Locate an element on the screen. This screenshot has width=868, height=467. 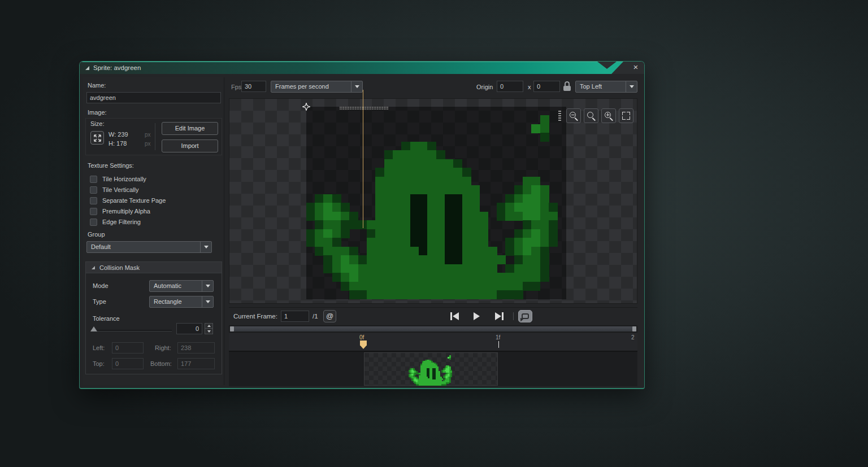
checkbox-tile-vertically: Tile Vertically is located at coordinates (114, 190).